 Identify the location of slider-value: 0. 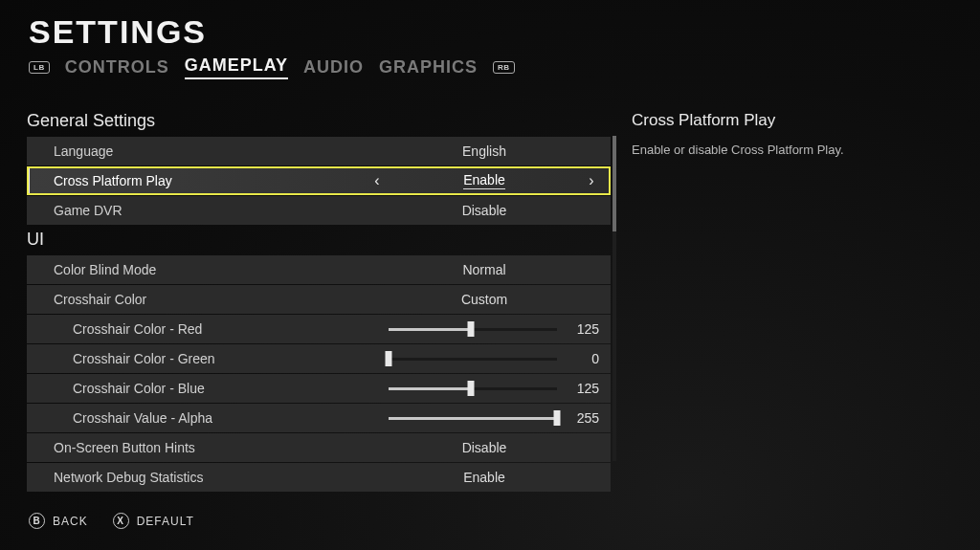
(583, 359).